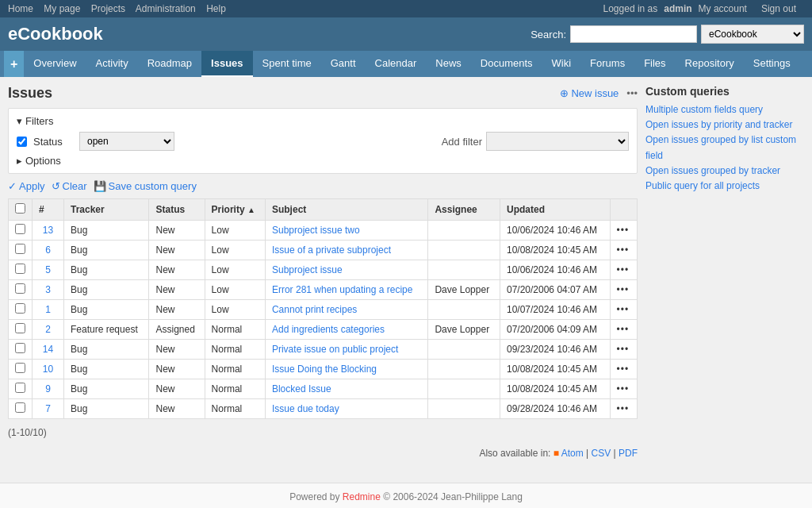 The image size is (812, 508). I want to click on nav-settings: Settings, so click(772, 64).